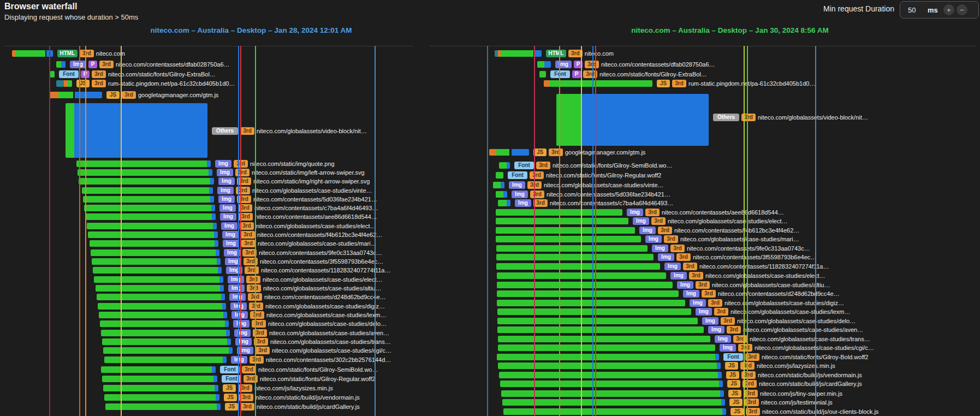  What do you see at coordinates (293, 407) in the screenshot?
I see `request-label: JS3rdniteco.com/static/build/js/cardGall…` at bounding box center [293, 407].